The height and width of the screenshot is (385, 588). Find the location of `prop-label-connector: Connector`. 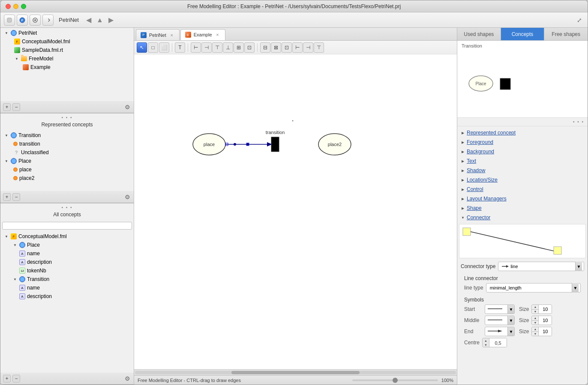

prop-label-connector: Connector is located at coordinates (478, 218).